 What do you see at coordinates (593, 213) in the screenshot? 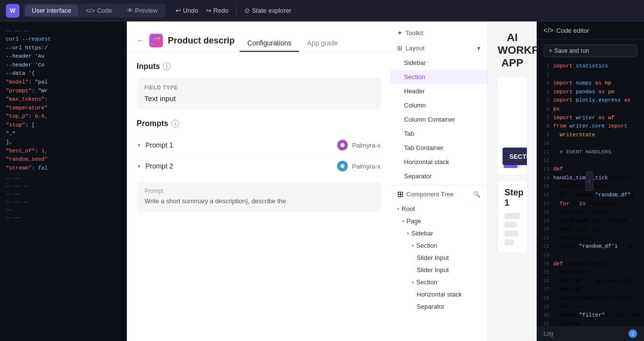
I see `ce-line-18: 18 dfIf'pgcf_{i+1}'1 =` at bounding box center [593, 213].